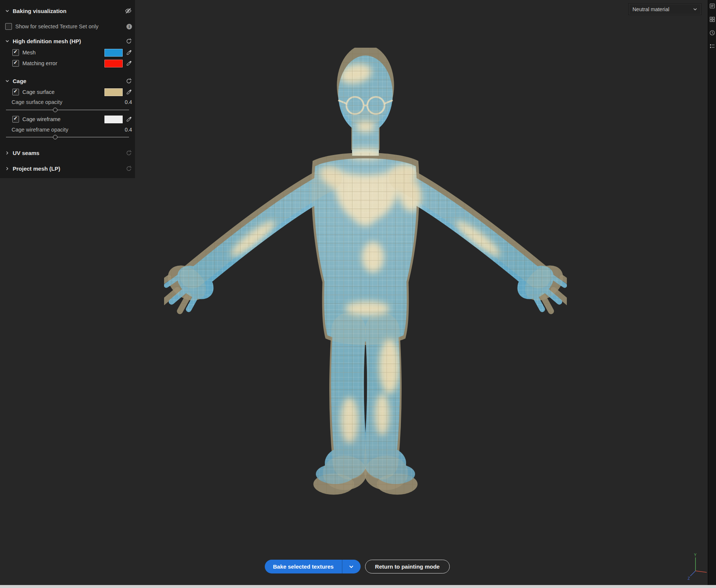  What do you see at coordinates (67, 110) in the screenshot?
I see `cage-surface-opacity-slider` at bounding box center [67, 110].